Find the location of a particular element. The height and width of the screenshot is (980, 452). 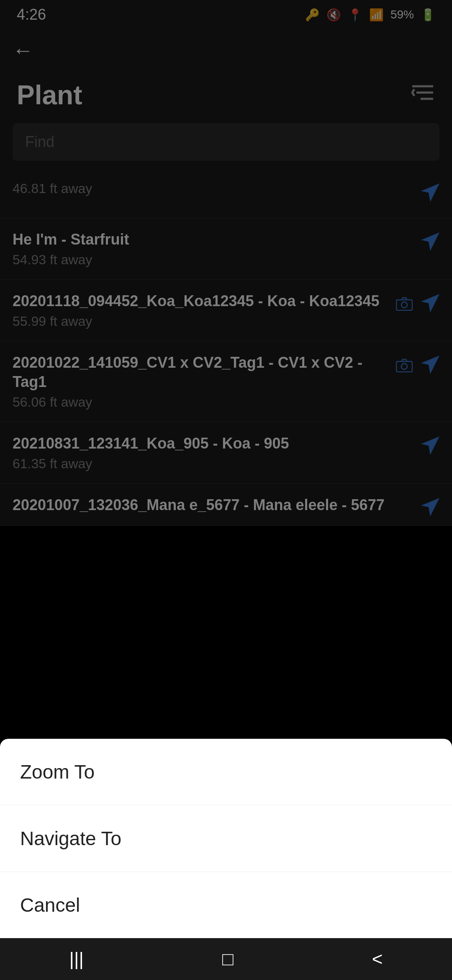

home-button: □ is located at coordinates (228, 959).